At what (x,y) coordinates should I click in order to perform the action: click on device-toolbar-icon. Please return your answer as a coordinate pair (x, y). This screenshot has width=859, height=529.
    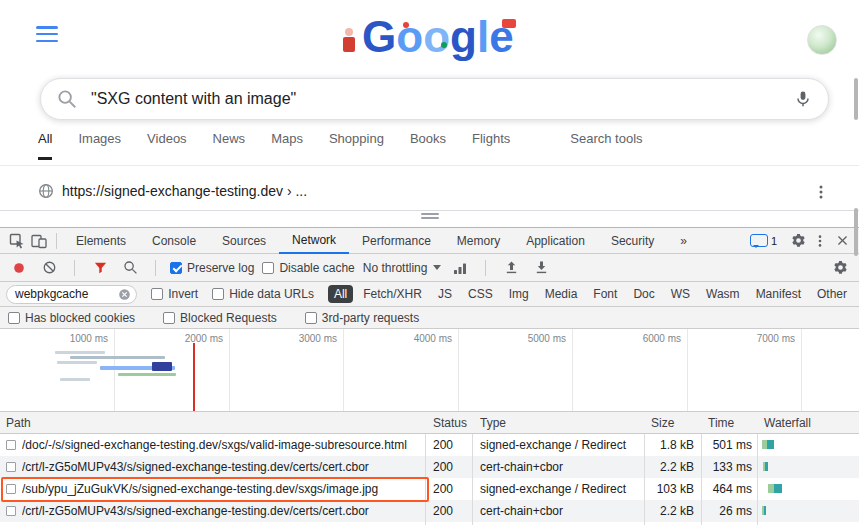
    Looking at the image, I should click on (39, 241).